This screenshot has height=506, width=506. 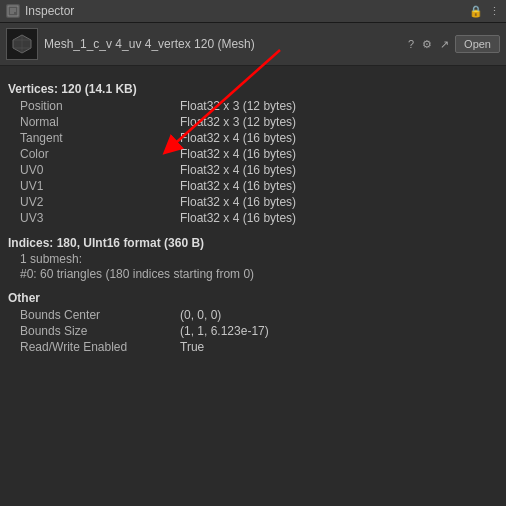 What do you see at coordinates (253, 89) in the screenshot?
I see `vertices-section-header: Vertices: 120 (14.1 KB)` at bounding box center [253, 89].